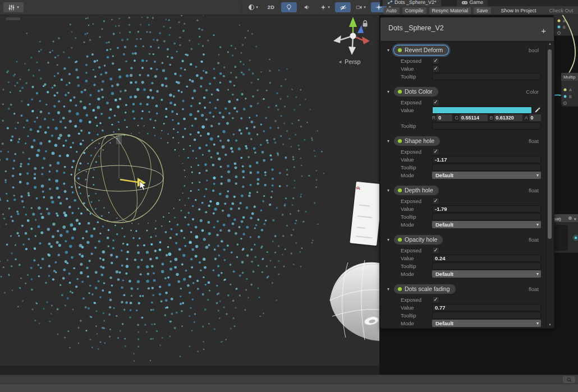  What do you see at coordinates (307, 7) in the screenshot?
I see `speaker-icon` at bounding box center [307, 7].